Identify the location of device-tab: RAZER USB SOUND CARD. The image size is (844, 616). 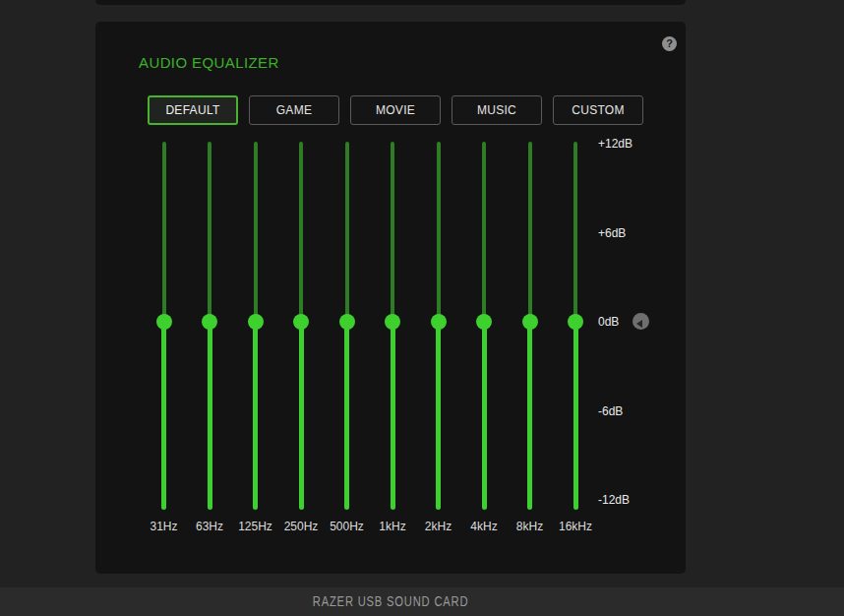
(391, 602).